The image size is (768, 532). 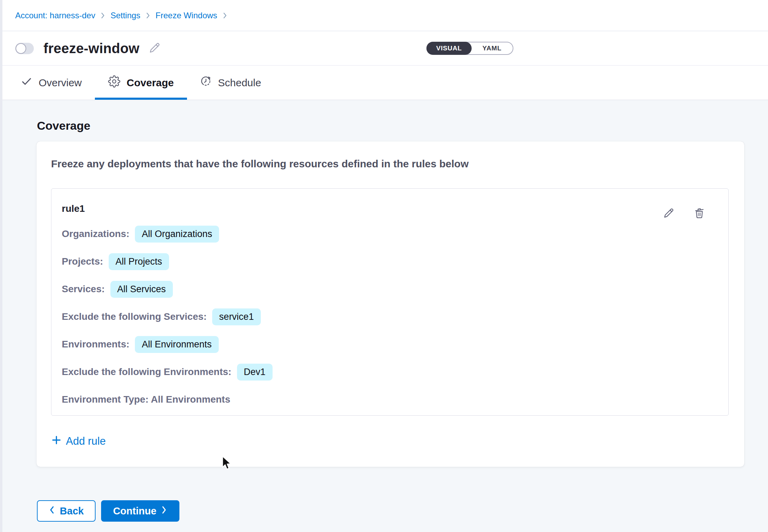 I want to click on page-left-edge-strip, so click(x=1, y=266).